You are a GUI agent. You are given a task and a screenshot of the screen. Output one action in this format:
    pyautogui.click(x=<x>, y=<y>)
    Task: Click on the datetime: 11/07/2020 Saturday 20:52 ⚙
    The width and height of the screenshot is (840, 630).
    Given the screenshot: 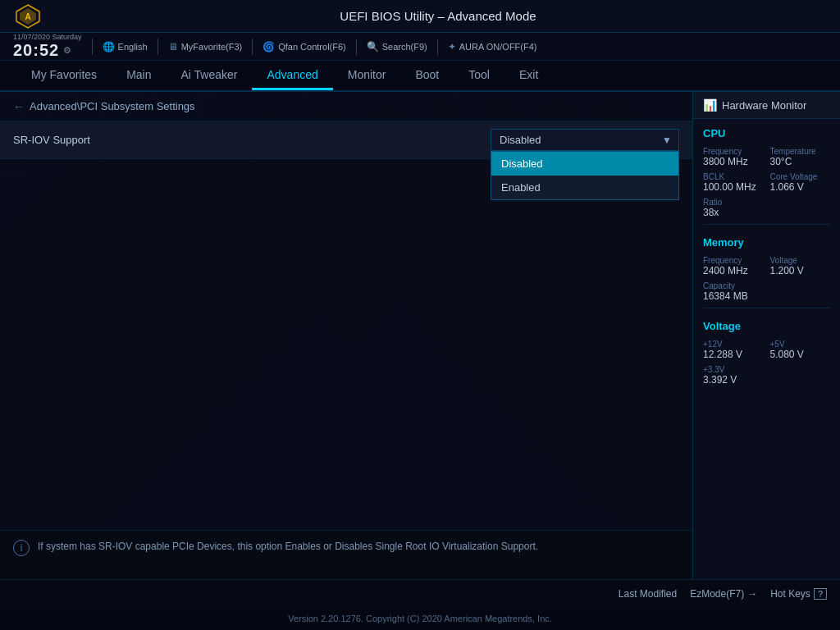 What is the action you would take?
    pyautogui.click(x=48, y=47)
    